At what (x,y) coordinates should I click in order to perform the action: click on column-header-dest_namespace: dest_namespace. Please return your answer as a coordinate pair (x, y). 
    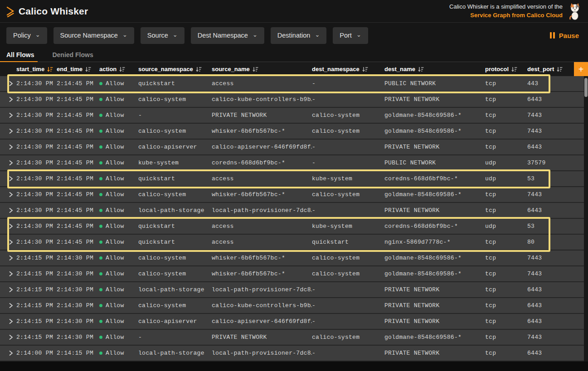
    Looking at the image, I should click on (348, 69).